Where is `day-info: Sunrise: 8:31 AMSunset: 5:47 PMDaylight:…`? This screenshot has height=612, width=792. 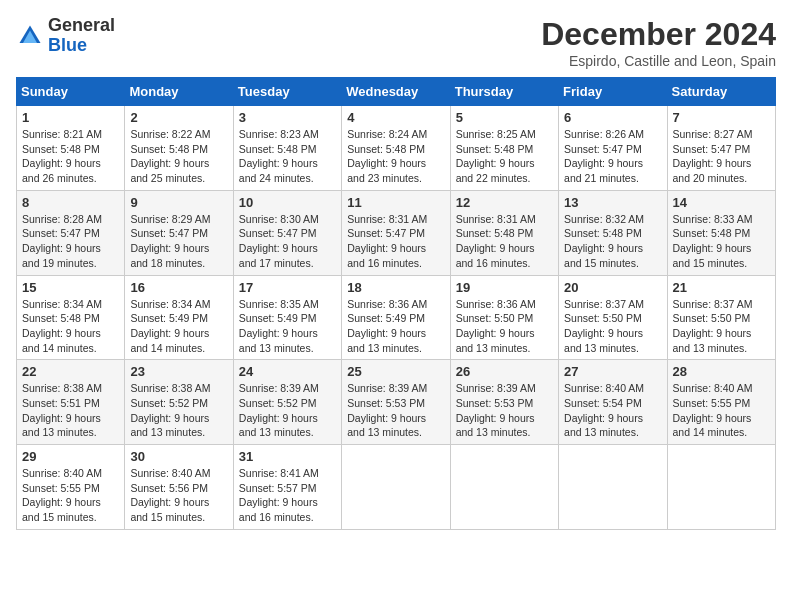 day-info: Sunrise: 8:31 AMSunset: 5:47 PMDaylight:… is located at coordinates (396, 242).